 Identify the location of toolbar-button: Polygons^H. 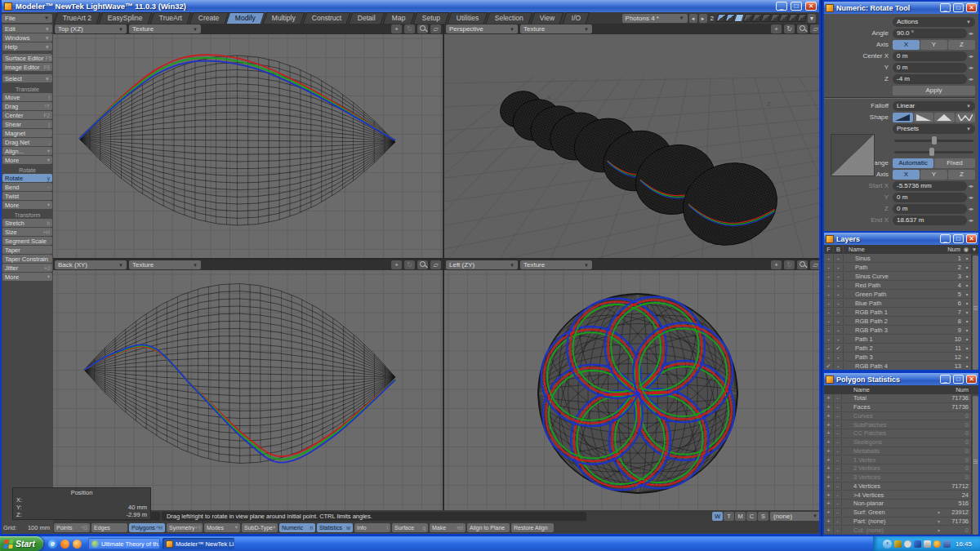
(147, 527).